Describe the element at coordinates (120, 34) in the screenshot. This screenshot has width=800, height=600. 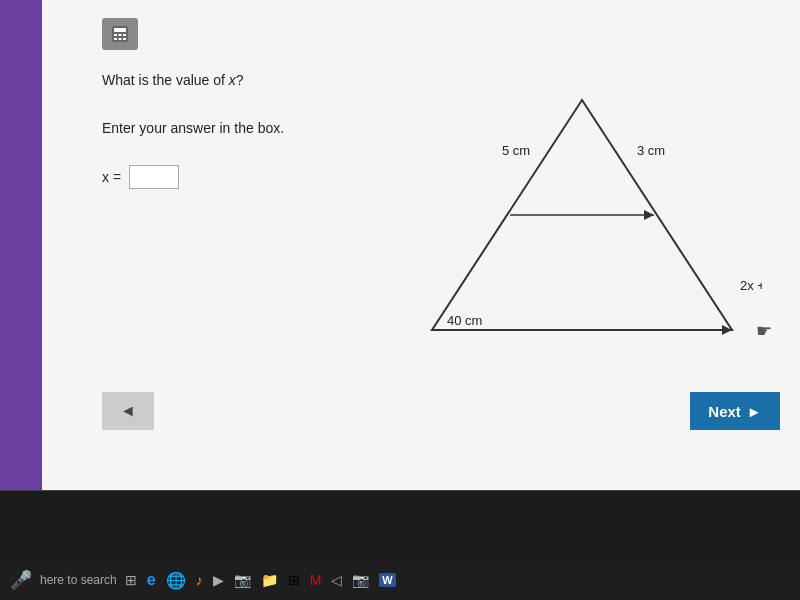
I see `calculator-icon` at that location.